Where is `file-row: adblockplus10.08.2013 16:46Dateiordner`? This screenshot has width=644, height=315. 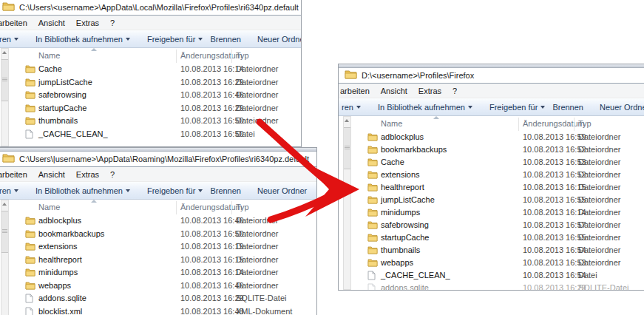 file-row: adblockplus10.08.2013 16:46Dateiordner is located at coordinates (158, 221).